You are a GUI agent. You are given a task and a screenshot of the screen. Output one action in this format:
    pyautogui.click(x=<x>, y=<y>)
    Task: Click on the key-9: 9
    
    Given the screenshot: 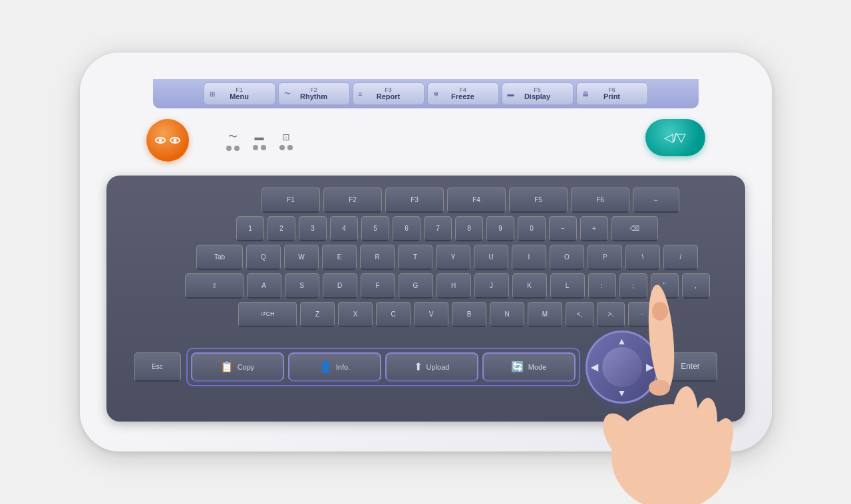 What is the action you would take?
    pyautogui.click(x=500, y=229)
    